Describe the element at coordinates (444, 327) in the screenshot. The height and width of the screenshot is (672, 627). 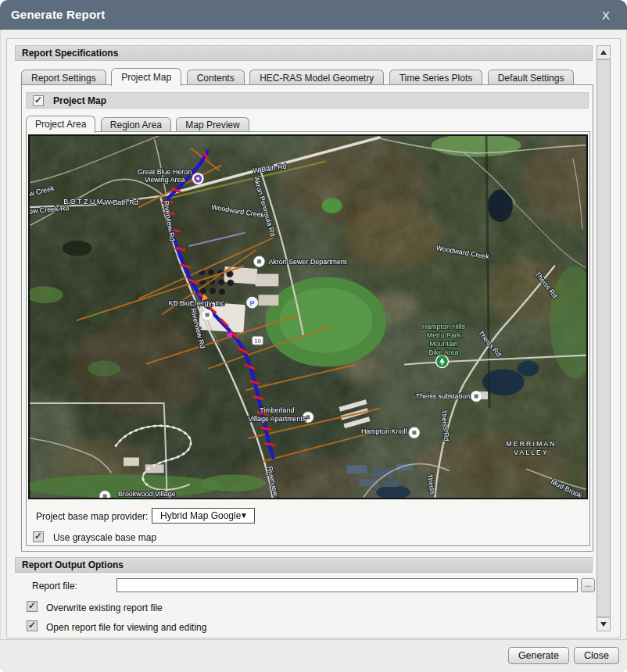
I see `map-label: Hampton Hills` at that location.